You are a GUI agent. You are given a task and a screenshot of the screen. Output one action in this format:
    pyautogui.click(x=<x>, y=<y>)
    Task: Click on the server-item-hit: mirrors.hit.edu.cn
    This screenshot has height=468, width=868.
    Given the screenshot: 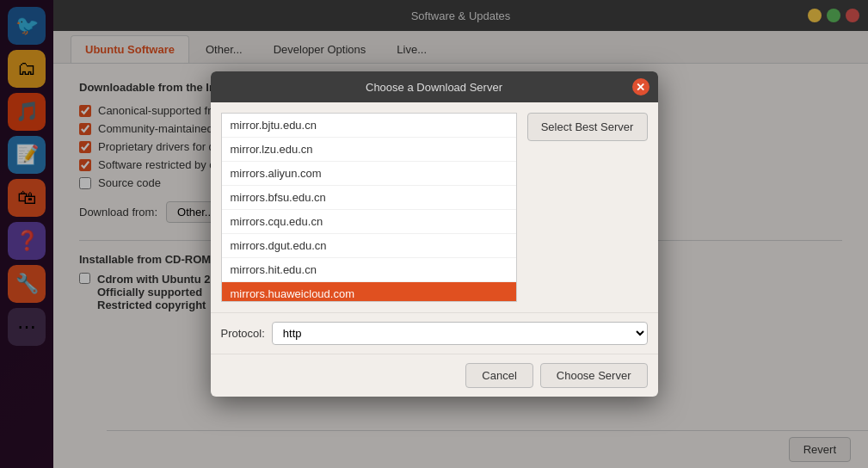 What is the action you would take?
    pyautogui.click(x=369, y=270)
    